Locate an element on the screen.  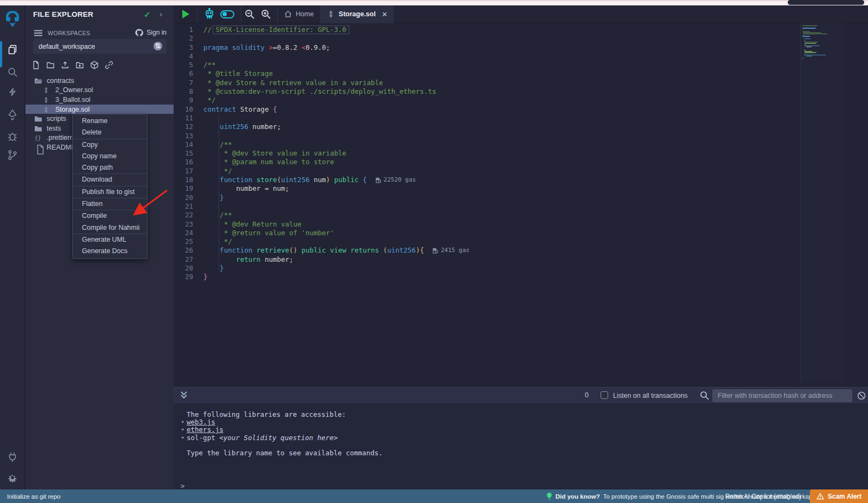
line-number: 2 is located at coordinates (189, 38).